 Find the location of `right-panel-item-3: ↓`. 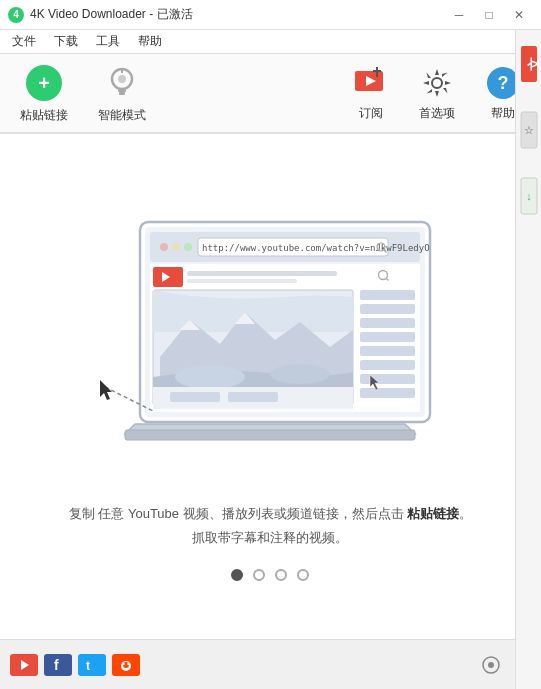

right-panel-item-3: ↓ is located at coordinates (529, 196).